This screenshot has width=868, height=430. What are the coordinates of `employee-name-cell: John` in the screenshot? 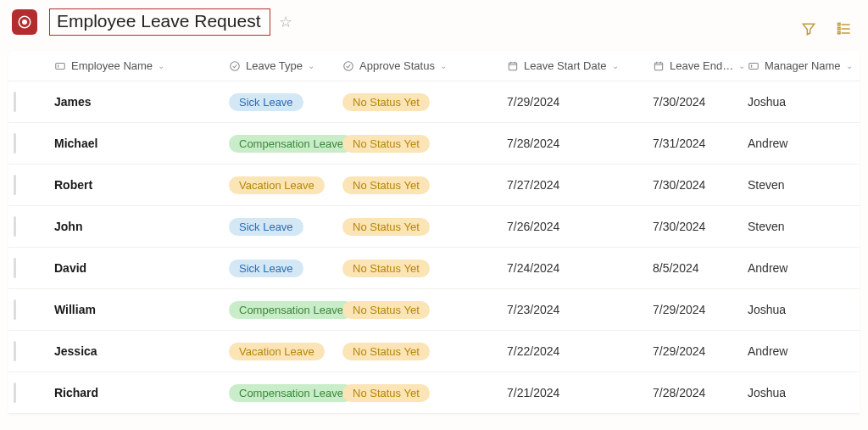 It's located at (68, 226).